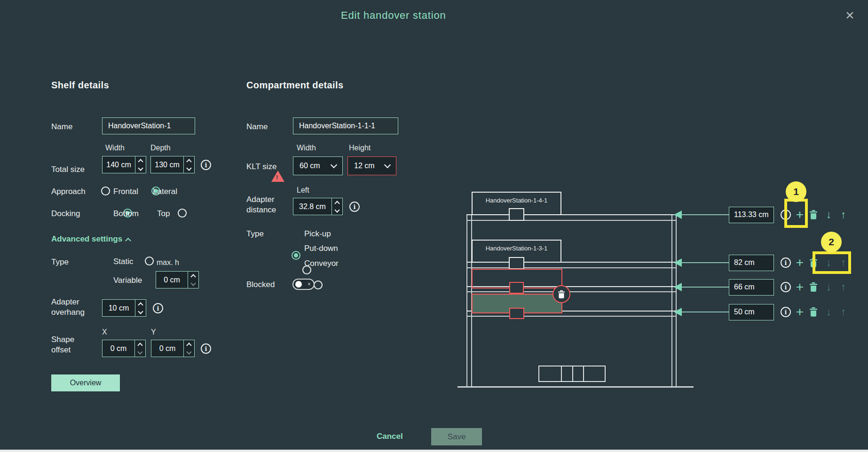 Image resolution: width=868 pixels, height=452 pixels. I want to click on warning-icon: !, so click(278, 176).